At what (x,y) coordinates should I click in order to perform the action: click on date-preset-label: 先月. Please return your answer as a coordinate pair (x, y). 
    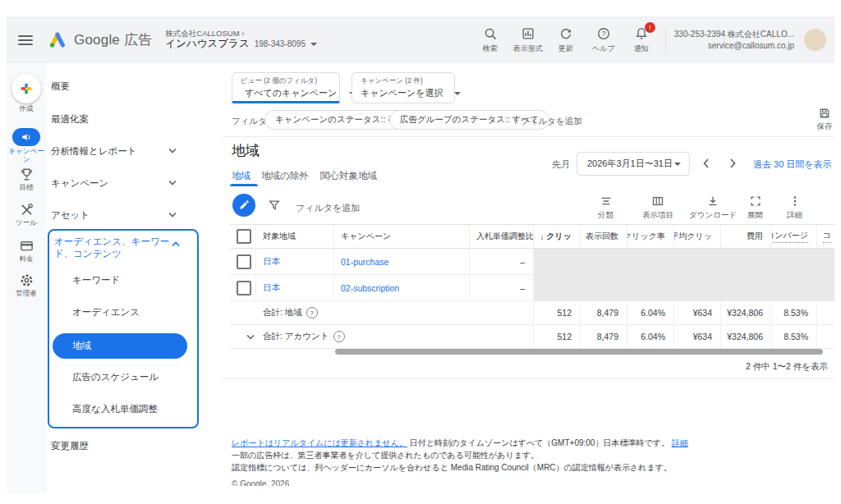
    Looking at the image, I should click on (561, 164).